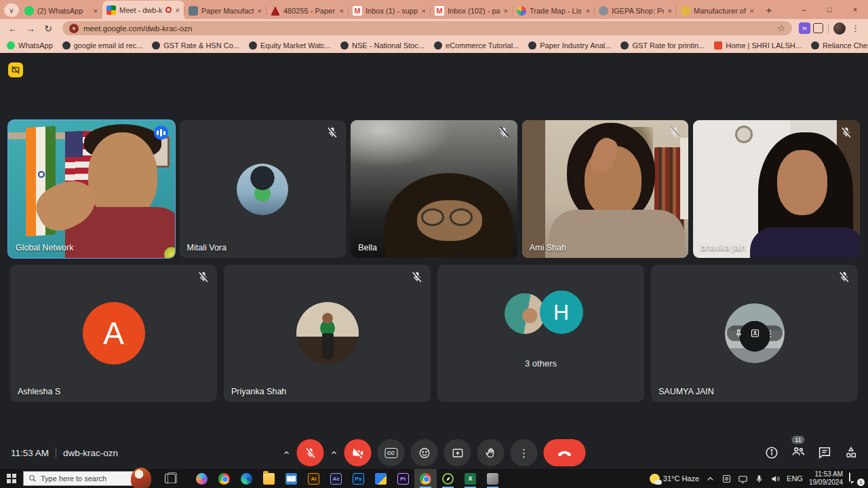  What do you see at coordinates (855, 10) in the screenshot?
I see `close-button: ×` at bounding box center [855, 10].